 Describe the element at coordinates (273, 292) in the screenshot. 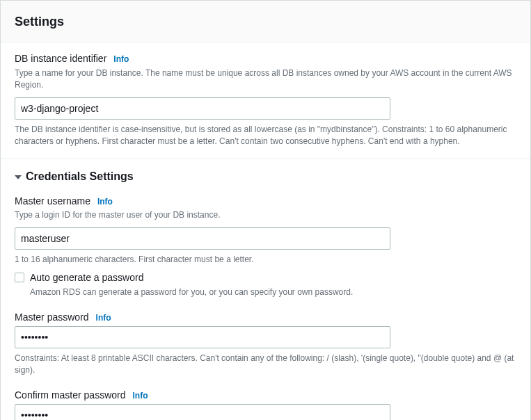

I see `auto-generate-description: Amazon RDS can generate a password for y…` at that location.